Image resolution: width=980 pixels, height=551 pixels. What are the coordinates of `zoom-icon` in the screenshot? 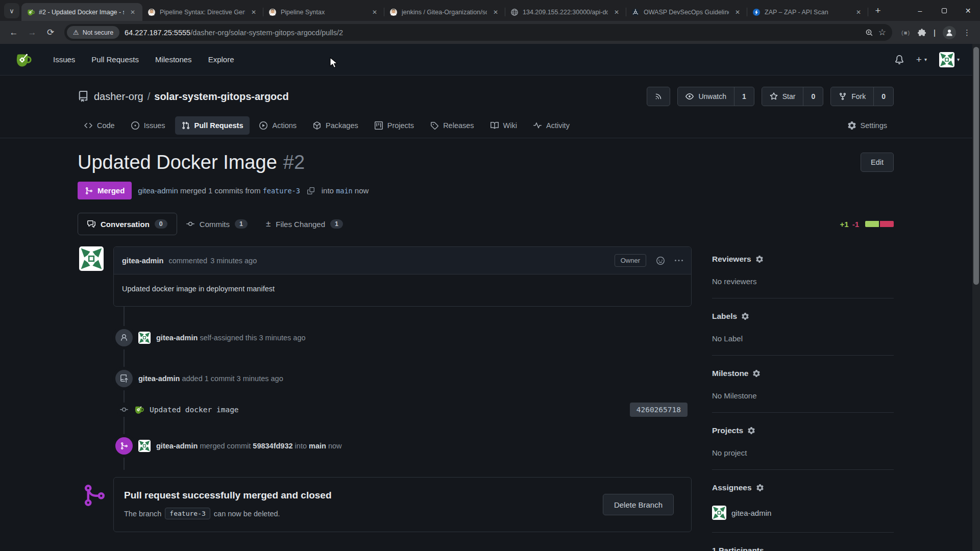 It's located at (869, 33).